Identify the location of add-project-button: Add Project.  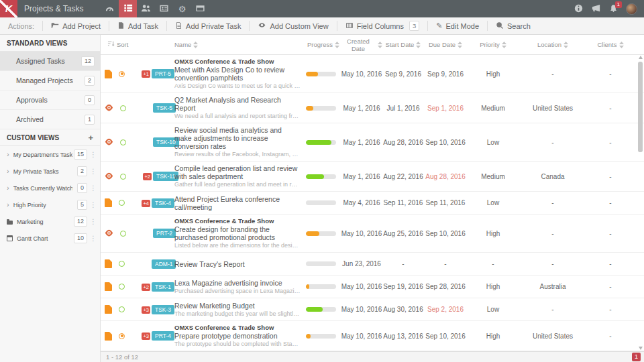
(75, 25).